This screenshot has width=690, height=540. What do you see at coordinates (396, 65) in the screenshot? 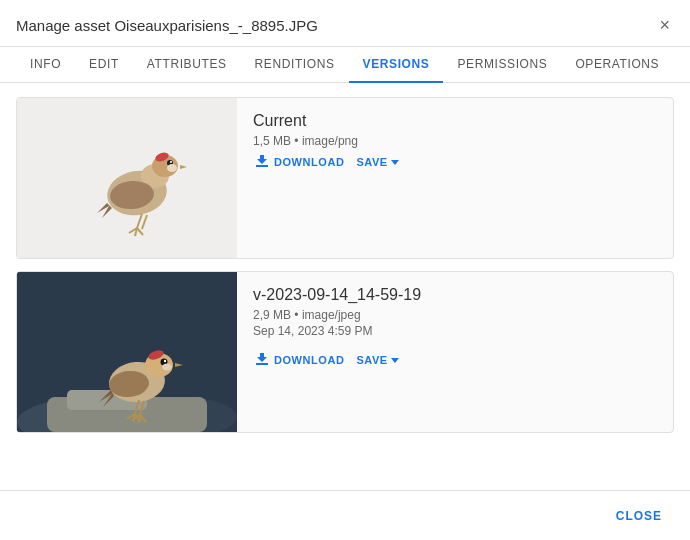
I see `tab-versions: VERSIONS` at bounding box center [396, 65].